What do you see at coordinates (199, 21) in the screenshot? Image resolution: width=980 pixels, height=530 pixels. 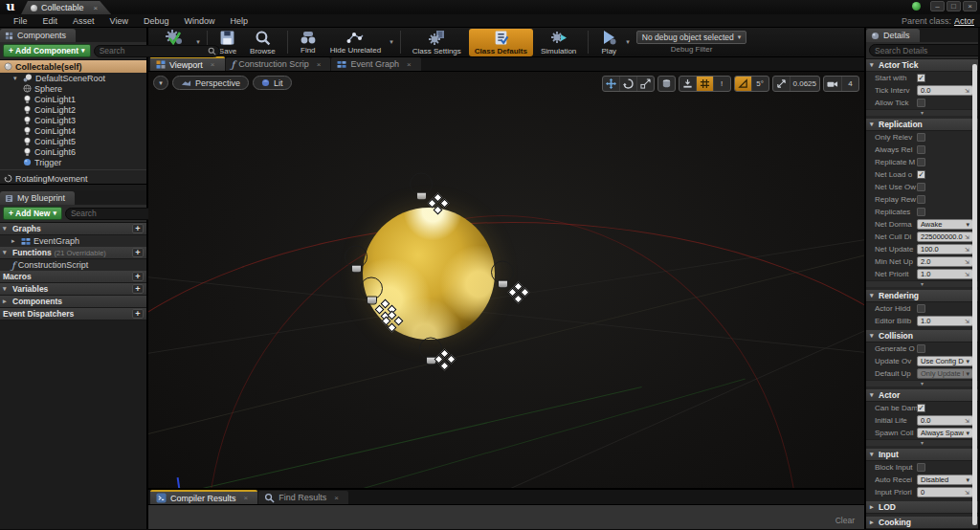 I see `menu-window: Window` at bounding box center [199, 21].